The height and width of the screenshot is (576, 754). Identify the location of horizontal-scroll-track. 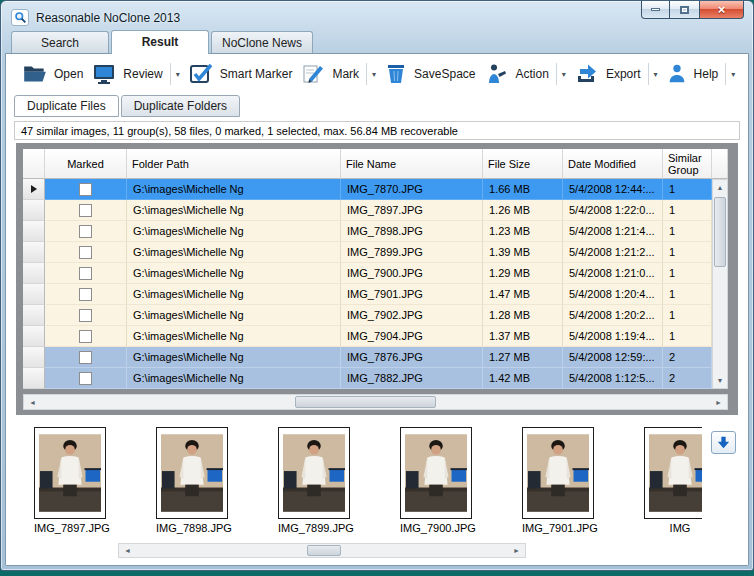
(376, 402).